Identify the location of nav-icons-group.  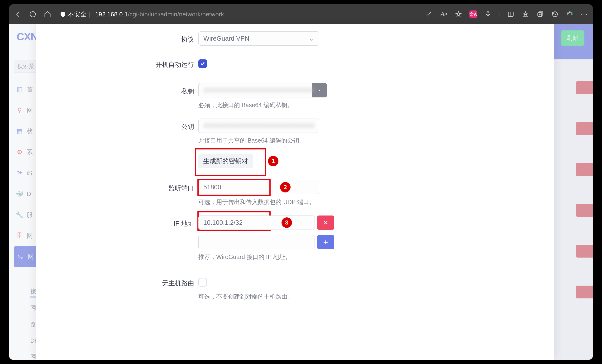
(33, 14).